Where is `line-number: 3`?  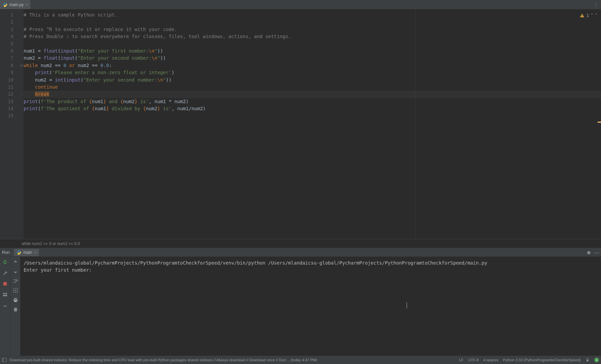
line-number: 3 is located at coordinates (8, 30).